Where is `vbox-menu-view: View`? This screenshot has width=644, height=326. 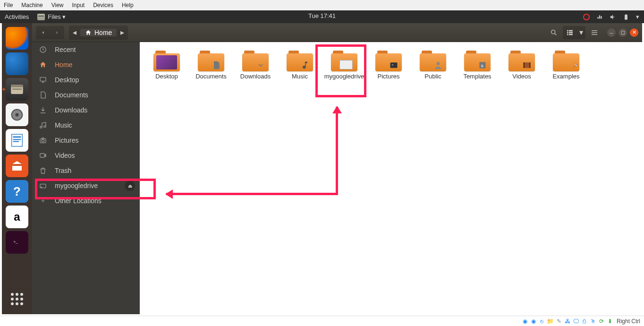 vbox-menu-view: View is located at coordinates (58, 5).